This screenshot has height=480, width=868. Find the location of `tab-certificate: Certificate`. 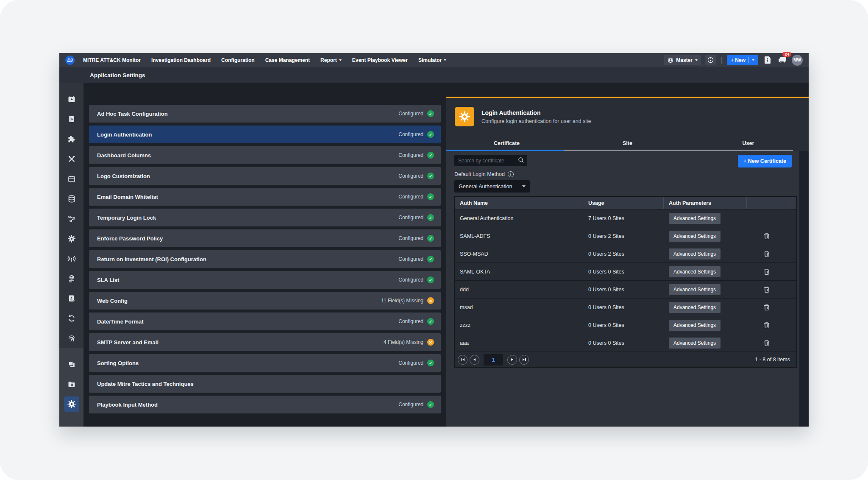

tab-certificate: Certificate is located at coordinates (507, 143).